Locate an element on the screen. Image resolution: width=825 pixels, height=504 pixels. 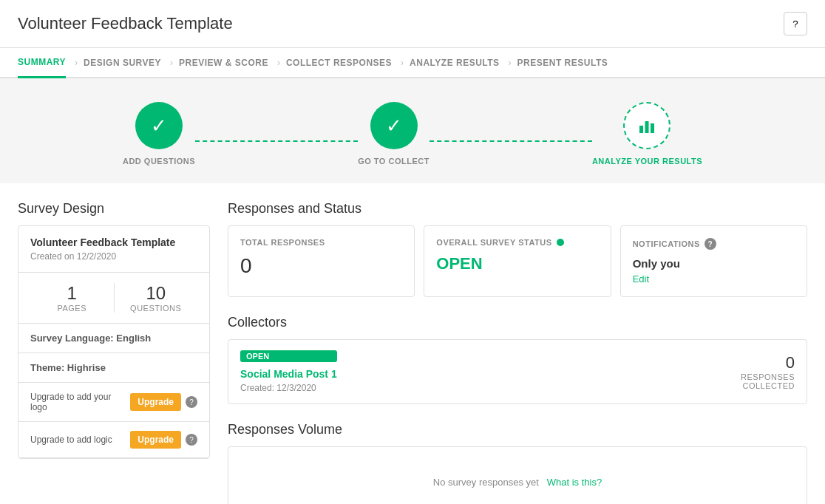
survey-card-header: Volunteer Feedback Template Created on 1… is located at coordinates (114, 250).